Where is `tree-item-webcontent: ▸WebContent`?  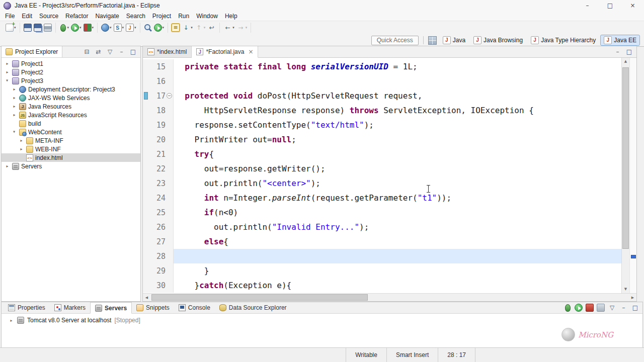
tree-item-webcontent: ▸WebContent is located at coordinates (71, 132).